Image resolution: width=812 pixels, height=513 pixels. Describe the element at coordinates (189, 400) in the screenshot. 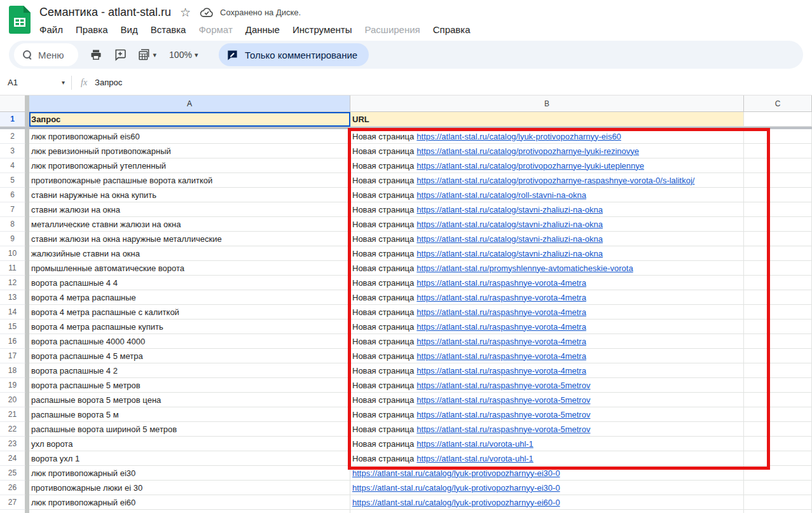

I see `cell-query: распашные ворота 5 метров цена` at that location.